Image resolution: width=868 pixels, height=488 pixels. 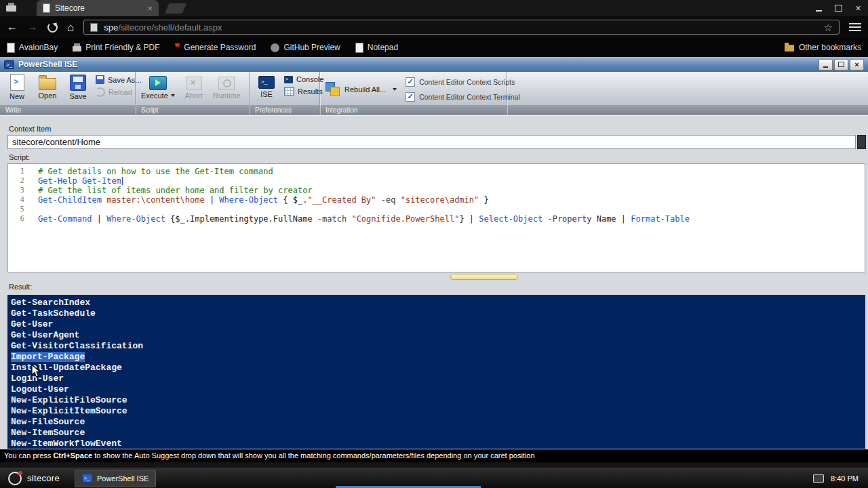 I want to click on code-line: 6Get-Command | Where-Object {$_.Implemen…, so click(x=437, y=219).